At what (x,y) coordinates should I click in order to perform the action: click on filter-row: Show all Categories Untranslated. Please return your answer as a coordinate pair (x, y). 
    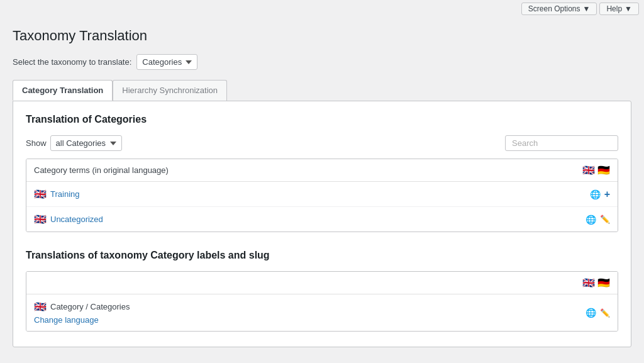
    Looking at the image, I should click on (322, 143).